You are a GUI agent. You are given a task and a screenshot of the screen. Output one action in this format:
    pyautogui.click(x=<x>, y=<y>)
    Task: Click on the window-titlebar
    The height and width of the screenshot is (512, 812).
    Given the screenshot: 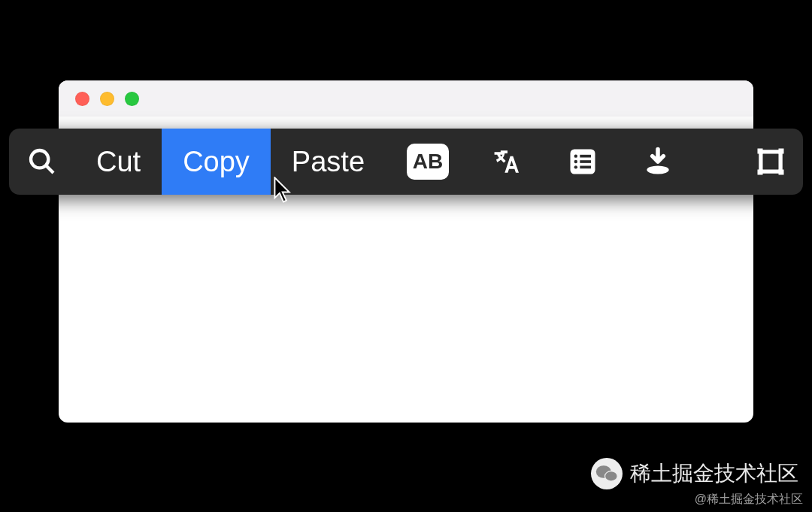 What is the action you would take?
    pyautogui.click(x=406, y=98)
    